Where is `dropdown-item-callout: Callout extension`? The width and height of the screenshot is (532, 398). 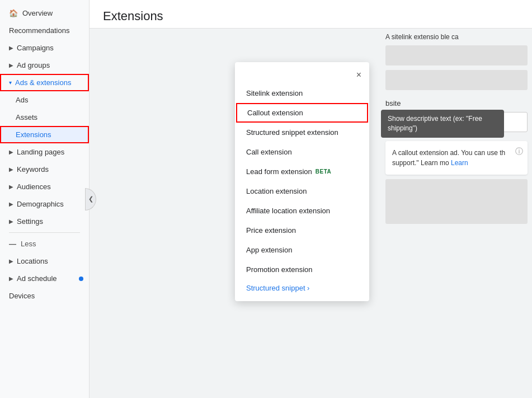
dropdown-item-callout: Callout extension is located at coordinates (302, 113).